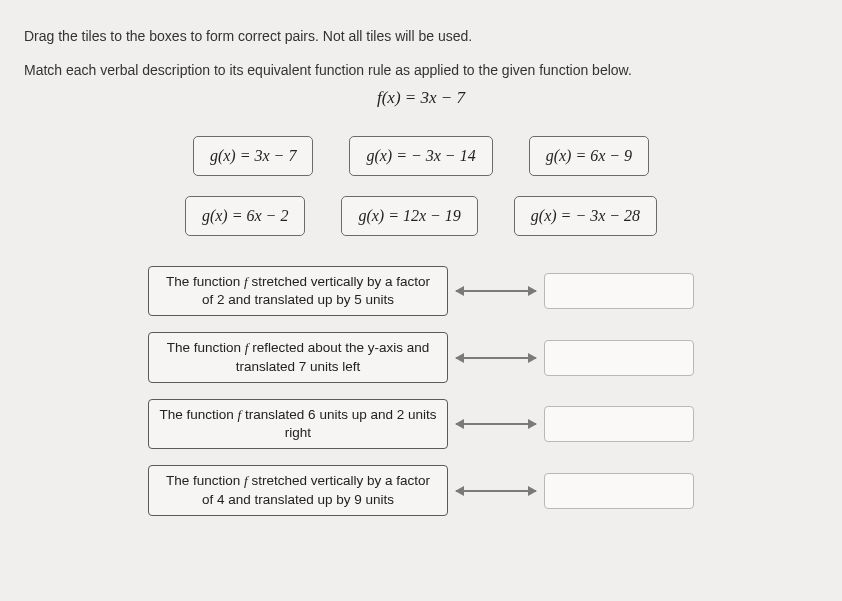  I want to click on tile-5: g(x) = 12x − 19, so click(409, 216).